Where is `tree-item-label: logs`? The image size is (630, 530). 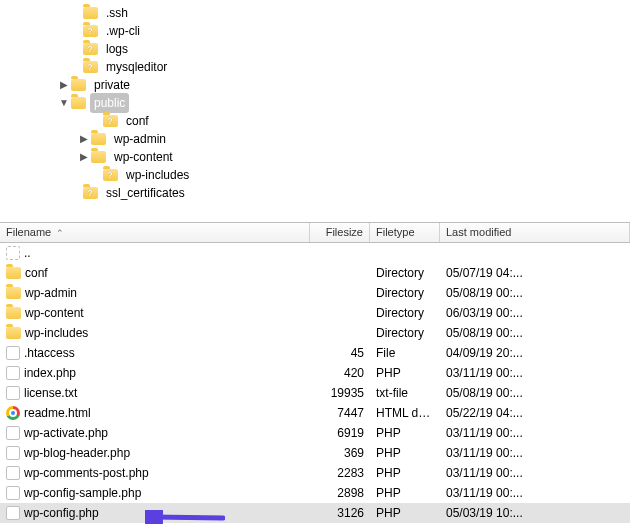
tree-item-label: logs is located at coordinates (117, 49).